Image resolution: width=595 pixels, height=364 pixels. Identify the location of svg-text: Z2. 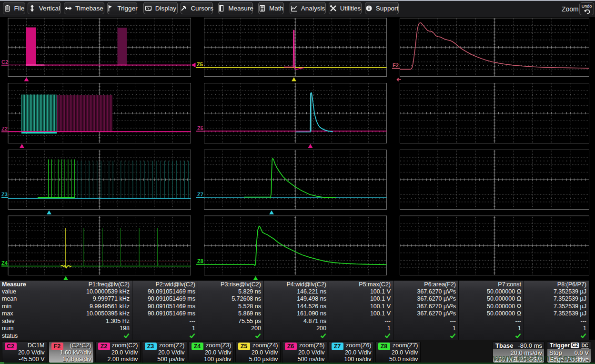
(5, 129).